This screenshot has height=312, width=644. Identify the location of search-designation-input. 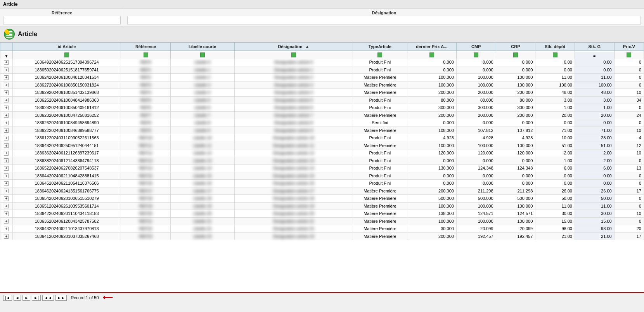
(384, 20).